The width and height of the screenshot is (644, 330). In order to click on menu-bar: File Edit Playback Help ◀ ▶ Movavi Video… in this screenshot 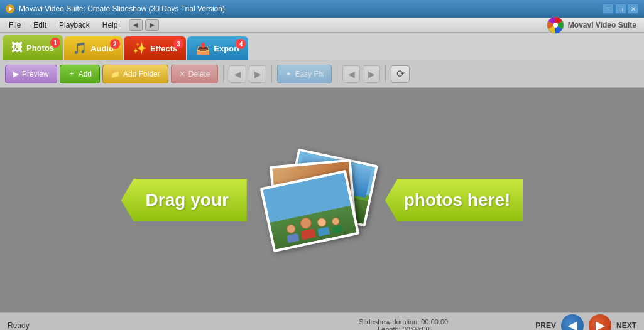, I will do `click(322, 25)`.